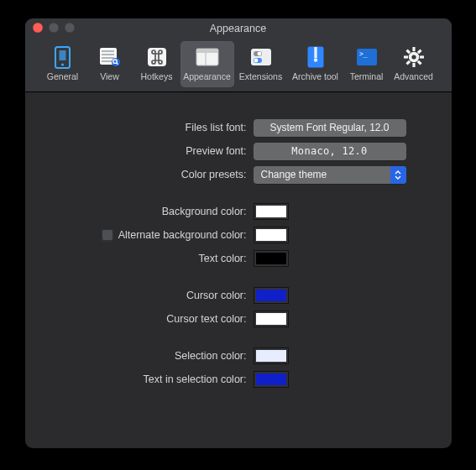 This screenshot has height=470, width=476. I want to click on preview-font-label: Preview font:, so click(149, 151).